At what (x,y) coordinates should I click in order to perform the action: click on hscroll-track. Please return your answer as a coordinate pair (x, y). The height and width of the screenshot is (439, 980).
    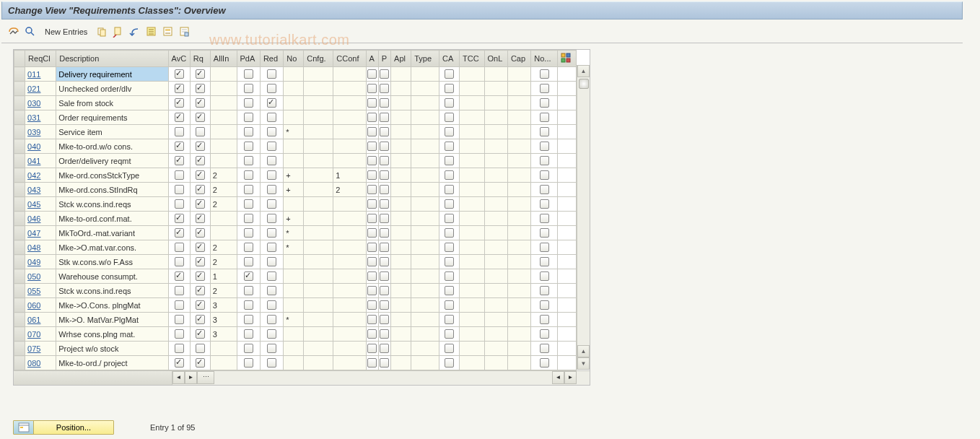
    Looking at the image, I should click on (383, 378).